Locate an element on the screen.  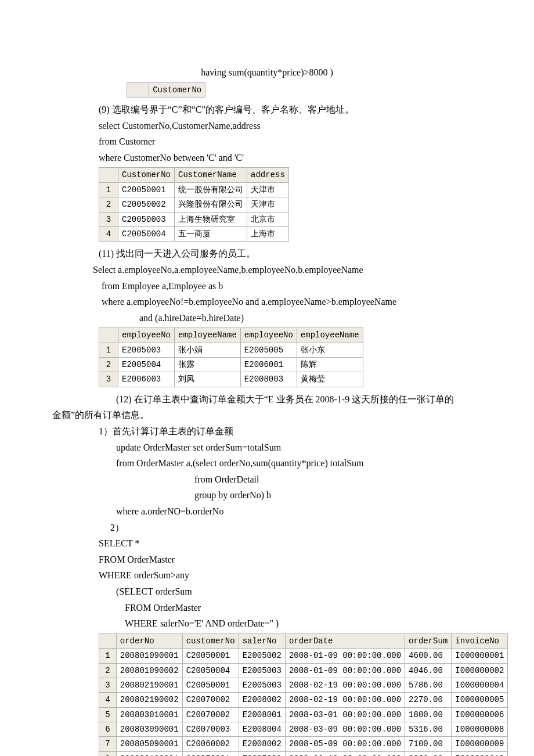
cell: E2008001 is located at coordinates (262, 714).